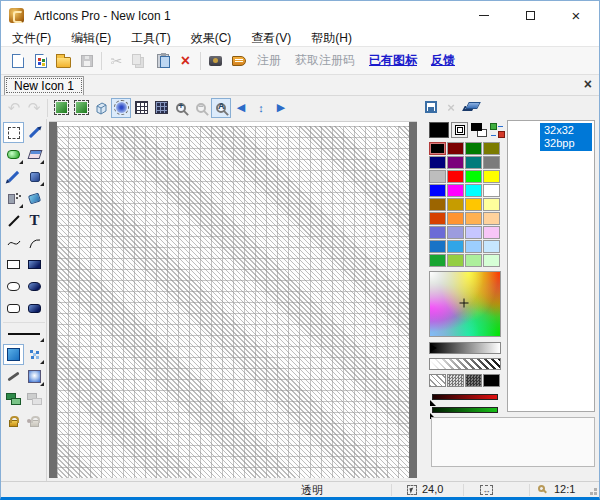 This screenshot has height=500, width=600. What do you see at coordinates (431, 107) in the screenshot?
I see `save-format-button` at bounding box center [431, 107].